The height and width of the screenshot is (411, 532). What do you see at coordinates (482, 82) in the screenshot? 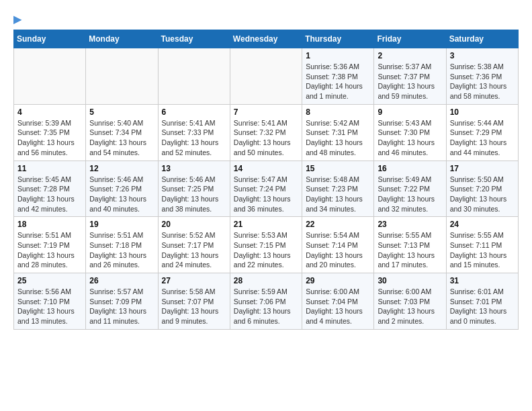
I see `day-info: Sunrise: 5:38 AMSunset: 7:36 PMDaylight:…` at bounding box center [482, 82].